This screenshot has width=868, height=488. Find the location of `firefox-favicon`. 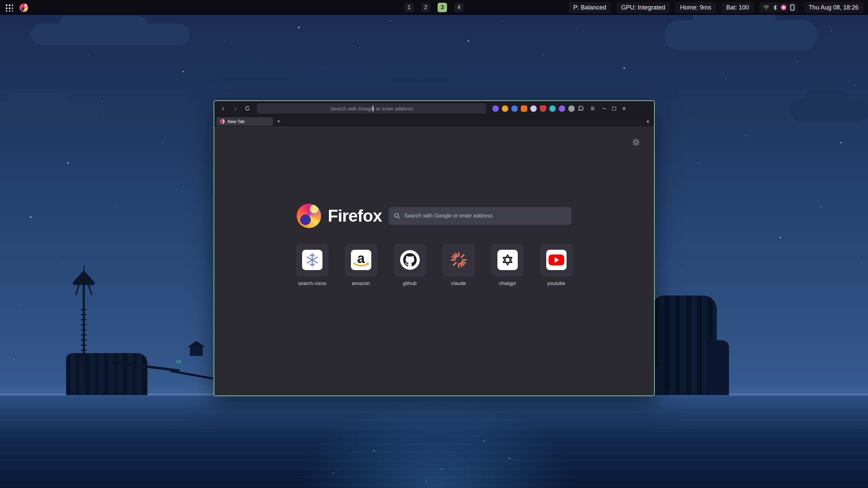

firefox-favicon is located at coordinates (222, 121).